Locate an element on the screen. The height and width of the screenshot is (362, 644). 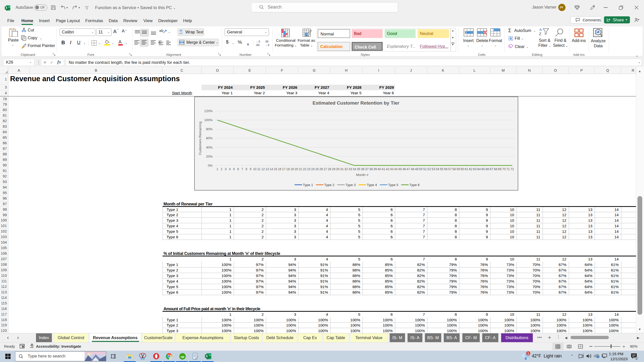
svg-text: 25 is located at coordinates (317, 169).